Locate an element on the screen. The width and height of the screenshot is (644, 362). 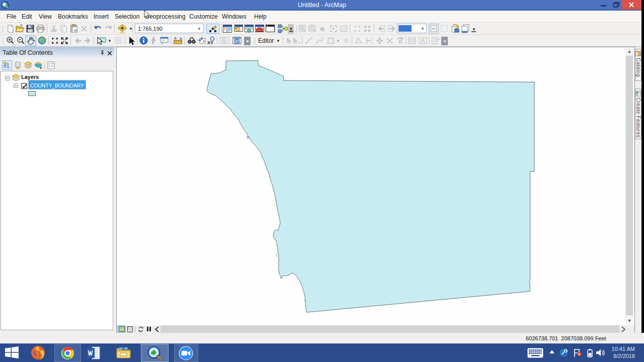
svg-text: A is located at coordinates (299, 42).